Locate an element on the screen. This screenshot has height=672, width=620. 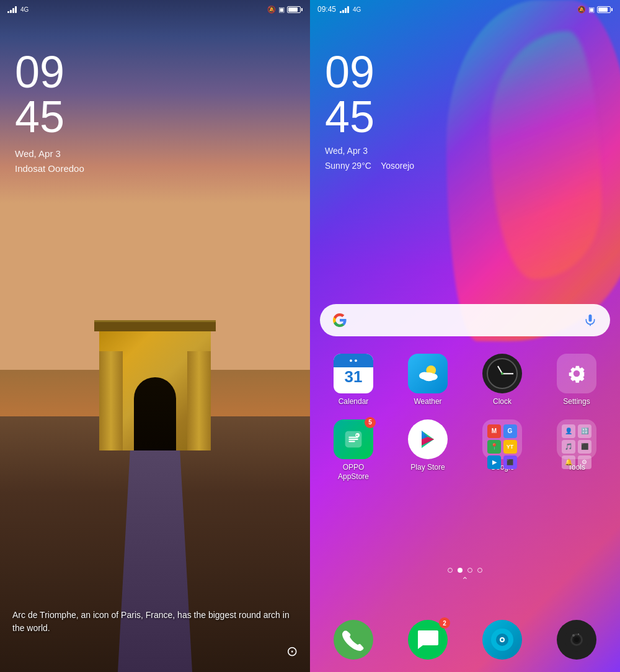
calendar-date: 31 is located at coordinates (353, 377).